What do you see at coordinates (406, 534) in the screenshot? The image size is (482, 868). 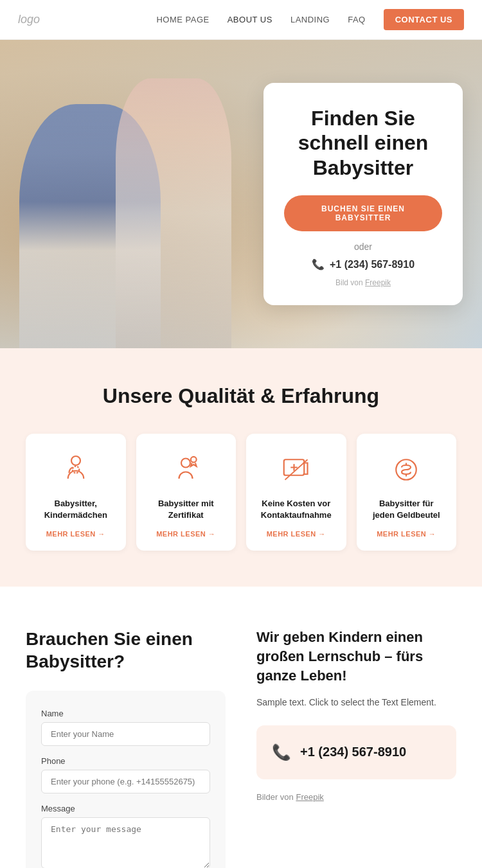 I see `quality-card-4-link: MEHR LESEN →` at bounding box center [406, 534].